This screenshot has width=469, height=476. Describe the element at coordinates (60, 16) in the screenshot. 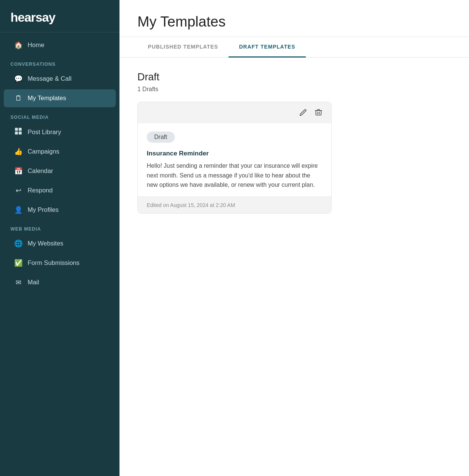

I see `logo: hearsay` at that location.